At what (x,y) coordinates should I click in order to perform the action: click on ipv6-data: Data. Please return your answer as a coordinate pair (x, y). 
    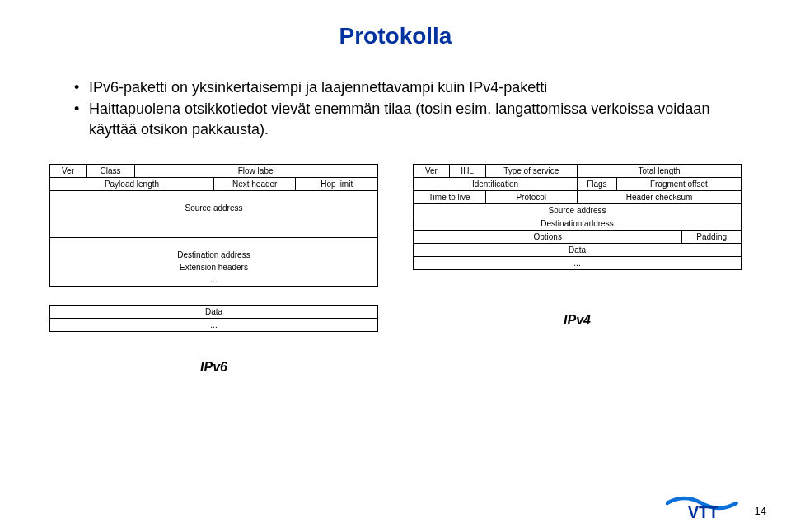
    Looking at the image, I should click on (214, 312).